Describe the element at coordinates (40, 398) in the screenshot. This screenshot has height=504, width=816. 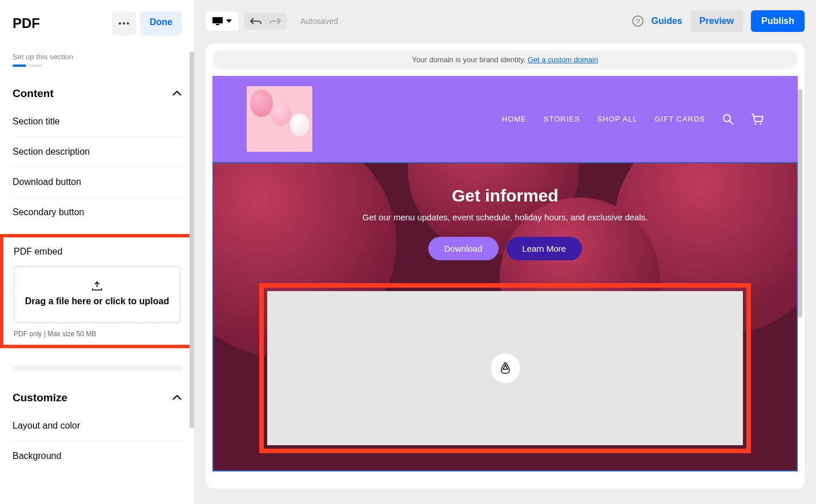
I see `customize-group-title: Customize` at that location.